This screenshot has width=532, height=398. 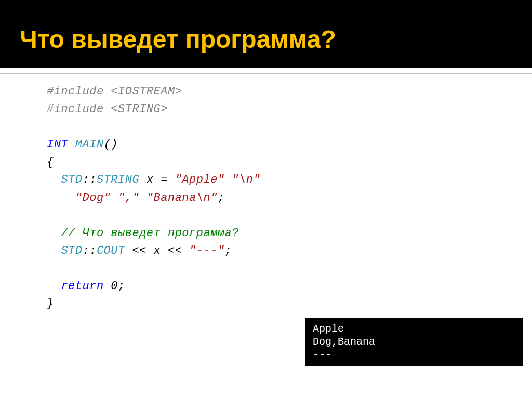 What do you see at coordinates (143, 198) in the screenshot?
I see `code-sp3` at bounding box center [143, 198].